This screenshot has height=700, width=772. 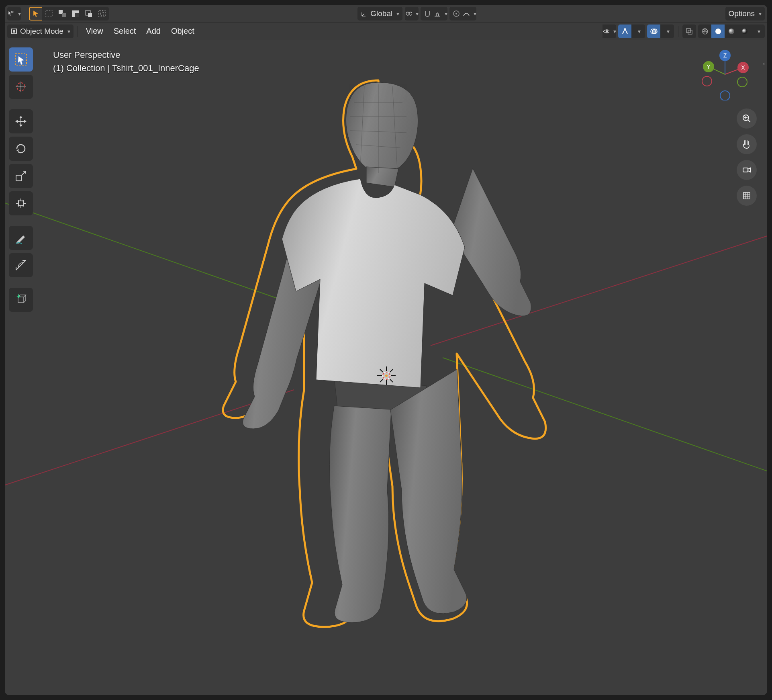 What do you see at coordinates (14, 14) in the screenshot?
I see `interaction-mode-dropdown: ▾` at bounding box center [14, 14].